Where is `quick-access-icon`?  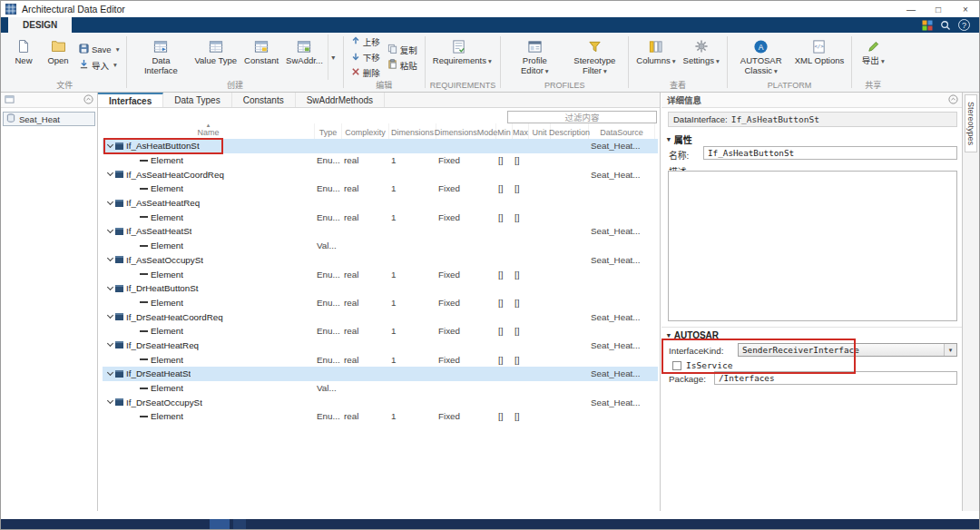 quick-access-icon is located at coordinates (927, 25).